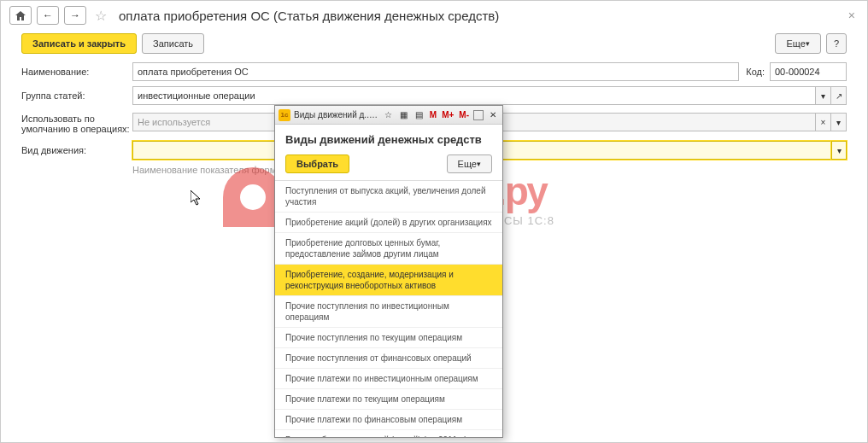 This screenshot has width=868, height=443. I want to click on dialog-grid-icon: ▦, so click(404, 115).